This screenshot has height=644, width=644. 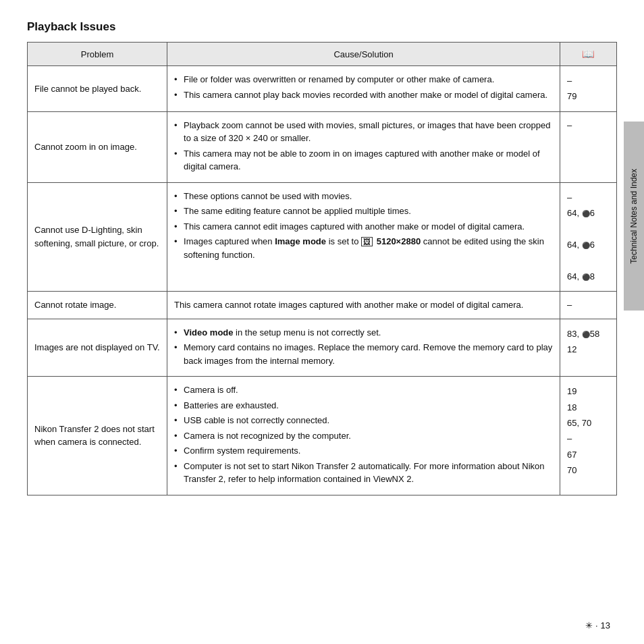 I want to click on list-item: Video mode in the setup menu is not corr…, so click(x=363, y=333).